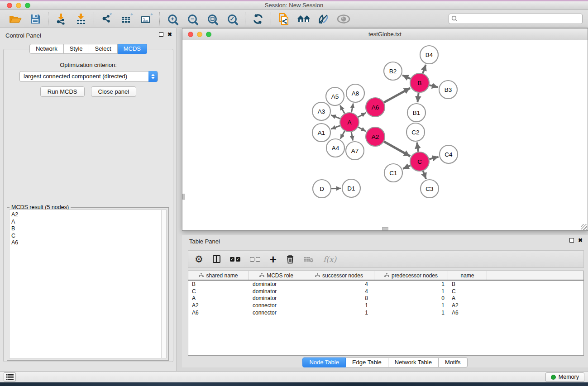 The width and height of the screenshot is (588, 386). What do you see at coordinates (284, 19) in the screenshot?
I see `clone-network-icon` at bounding box center [284, 19].